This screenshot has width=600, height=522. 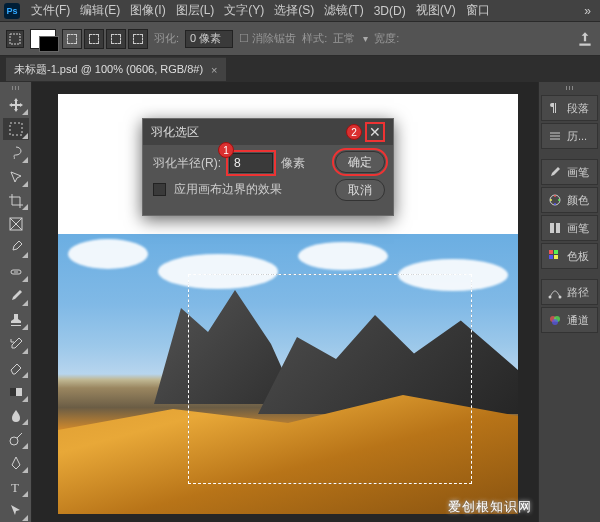 I want to click on menu-layer: 图层(L), so click(x=196, y=10).